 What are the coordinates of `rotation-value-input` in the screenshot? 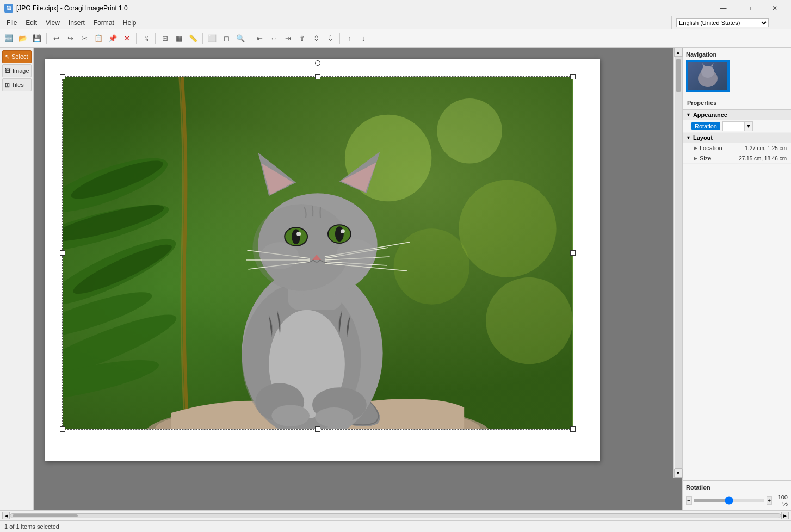 It's located at (733, 126).